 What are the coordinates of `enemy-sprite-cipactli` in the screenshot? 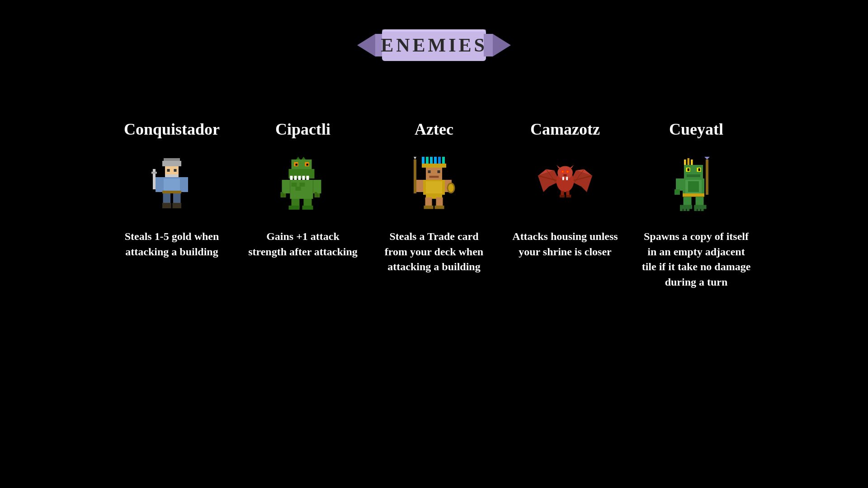 It's located at (303, 184).